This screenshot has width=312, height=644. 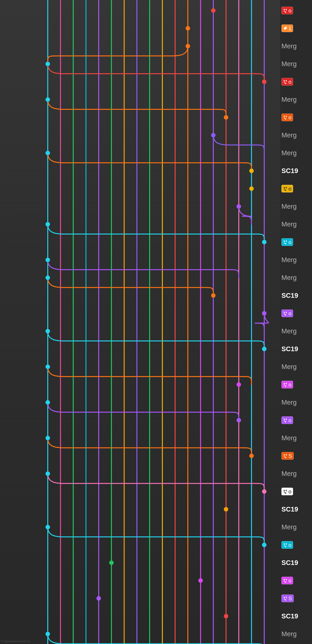 I want to click on commit-message: SC19, so click(x=290, y=616).